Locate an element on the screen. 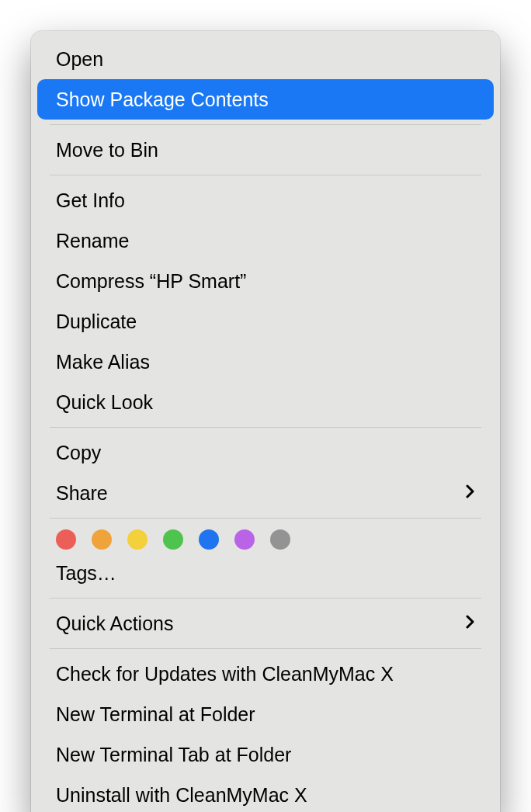  menu-item-tags: Tags… is located at coordinates (266, 573).